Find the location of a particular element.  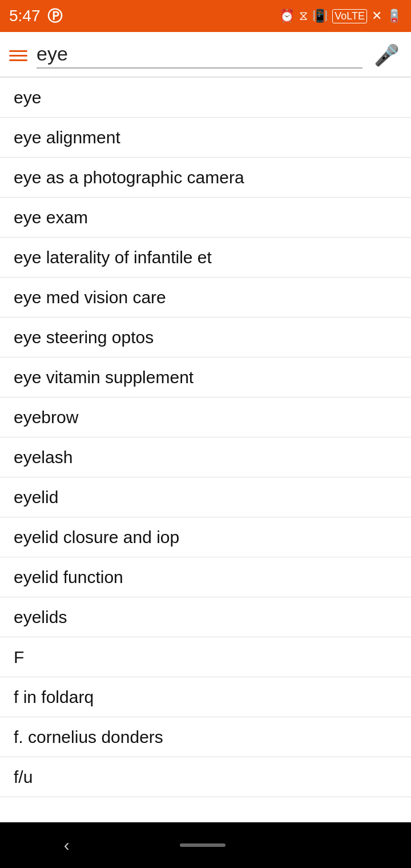

hamburger-menu-button is located at coordinates (18, 56).